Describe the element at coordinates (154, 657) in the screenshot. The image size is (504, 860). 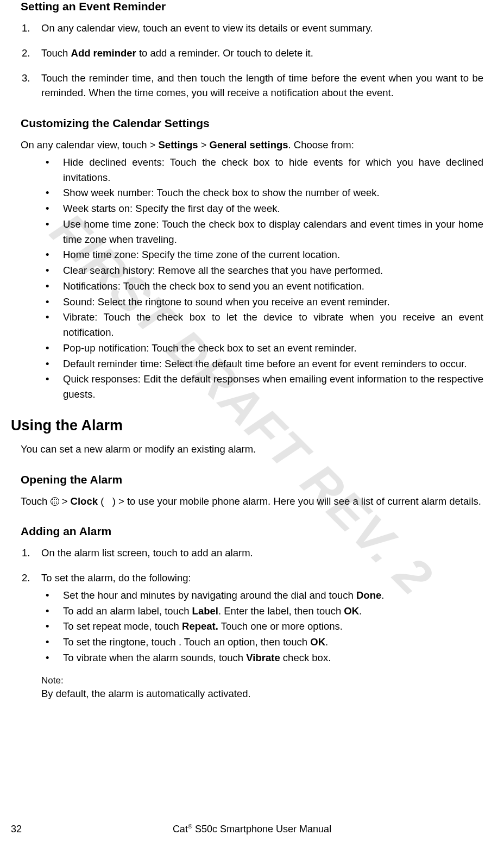
I see `text: To vibrate when the alarm sounds, touch` at that location.